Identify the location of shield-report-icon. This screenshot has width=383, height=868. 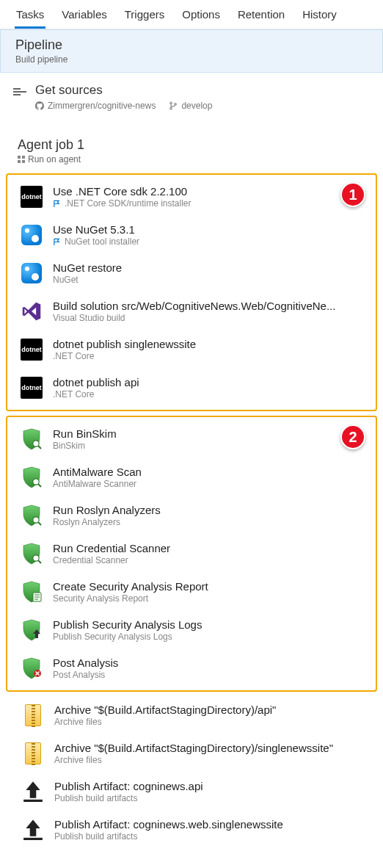
(32, 592).